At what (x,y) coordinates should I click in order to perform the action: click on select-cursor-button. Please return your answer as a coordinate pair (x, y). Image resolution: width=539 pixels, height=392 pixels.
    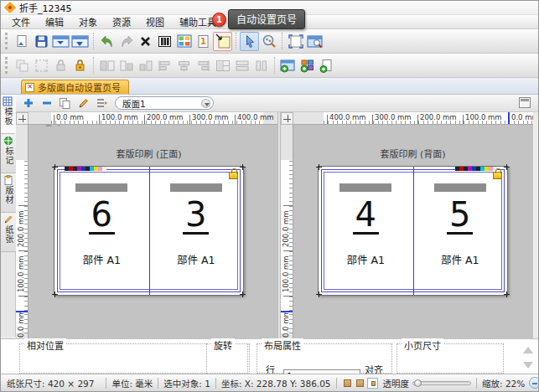
    Looking at the image, I should click on (250, 42).